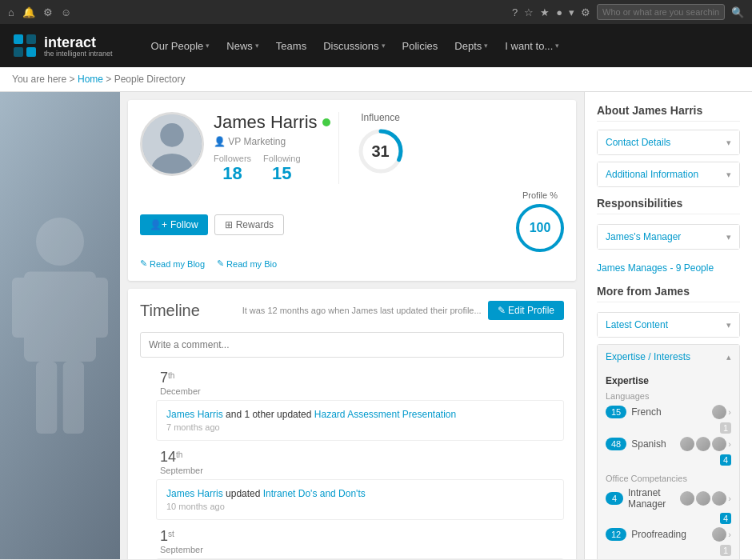 The image size is (752, 560). I want to click on additional-info-header: Additional Information ▾, so click(669, 174).